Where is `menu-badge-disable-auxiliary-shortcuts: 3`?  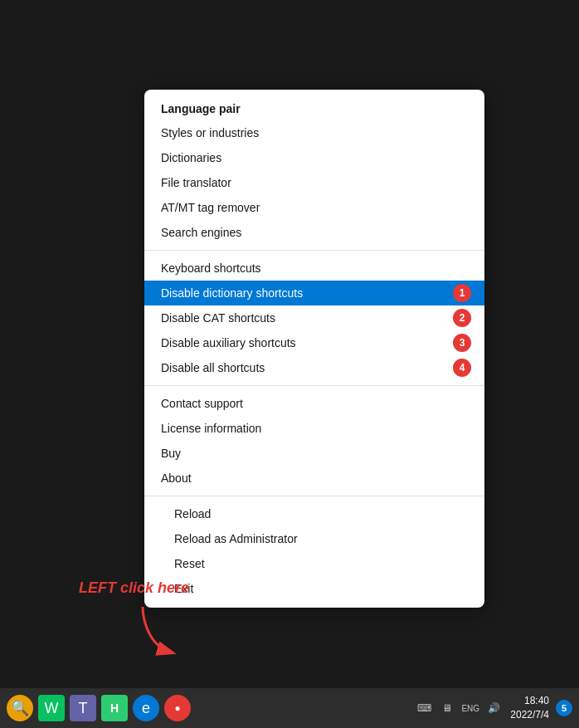 menu-badge-disable-auxiliary-shortcuts: 3 is located at coordinates (462, 343).